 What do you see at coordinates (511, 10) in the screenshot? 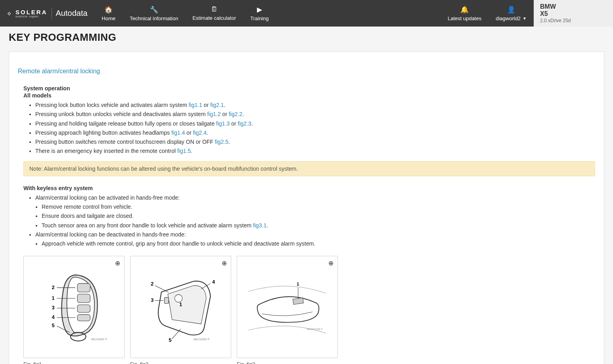
I see `user-icon: 👤` at bounding box center [511, 10].